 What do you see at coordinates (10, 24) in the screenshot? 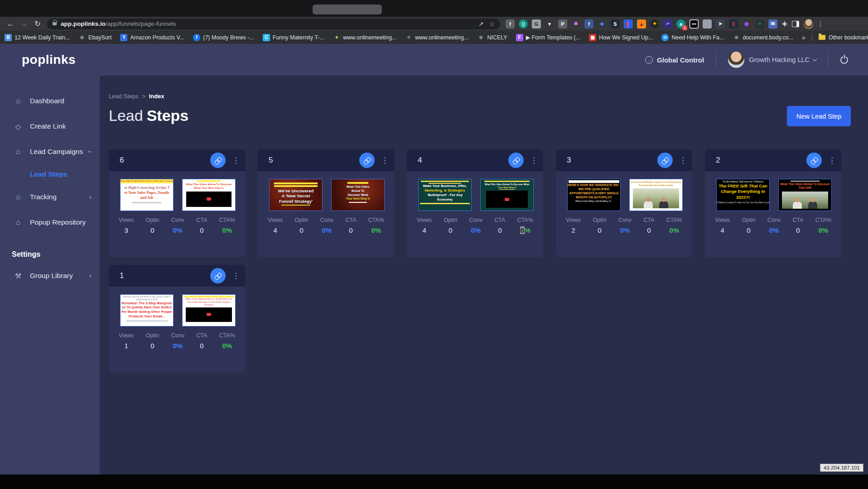
I see `back-button: ←` at bounding box center [10, 24].